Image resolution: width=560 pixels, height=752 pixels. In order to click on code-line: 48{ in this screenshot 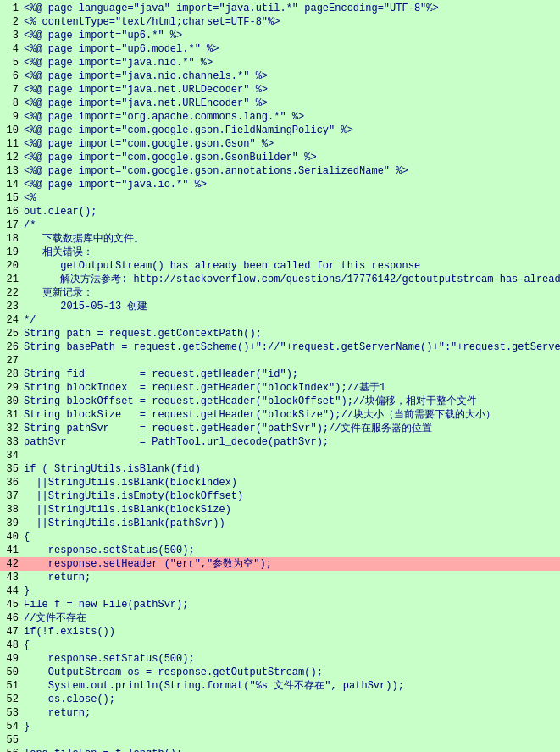, I will do `click(280, 645)`.